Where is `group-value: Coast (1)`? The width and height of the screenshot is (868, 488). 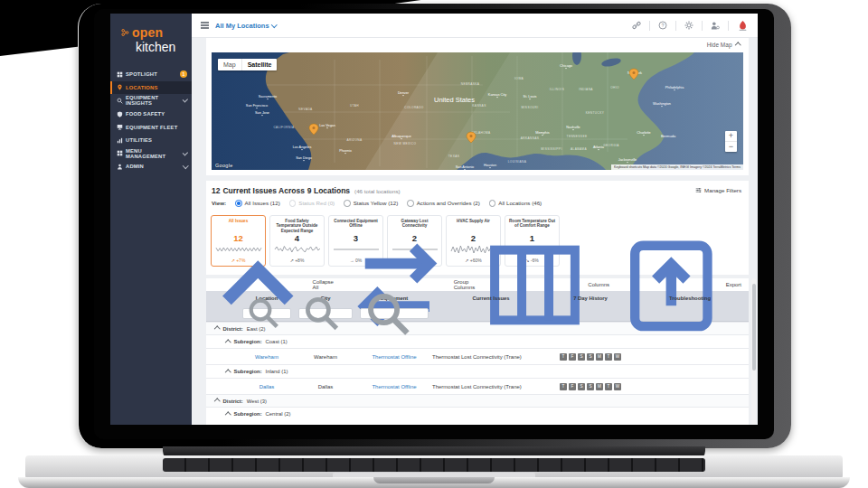 group-value: Coast (1) is located at coordinates (277, 342).